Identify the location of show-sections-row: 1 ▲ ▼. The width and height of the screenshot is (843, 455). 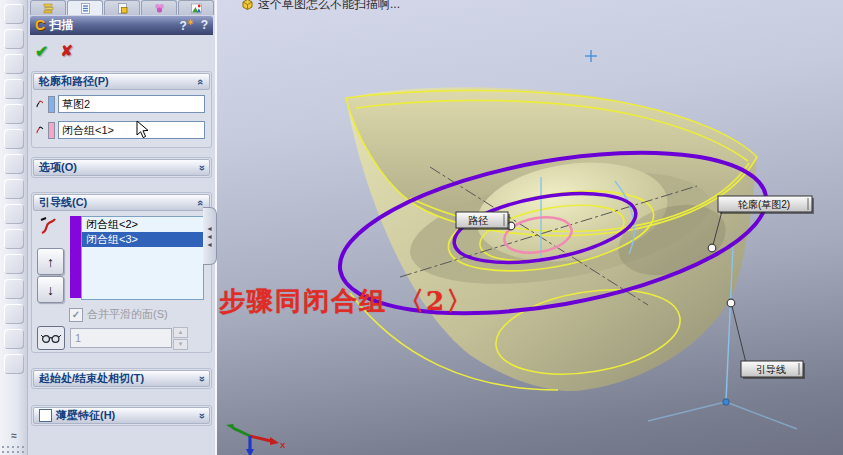
(112, 338).